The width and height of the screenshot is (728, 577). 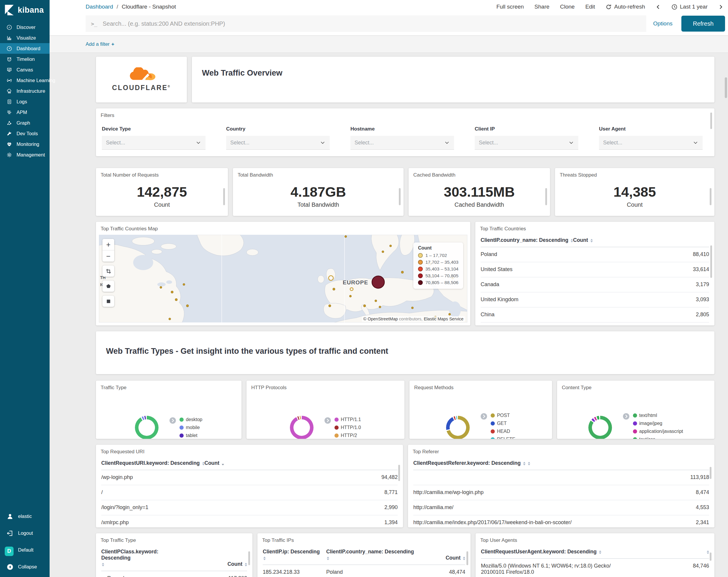 I want to click on donut-legend-item: desktop, so click(x=191, y=420).